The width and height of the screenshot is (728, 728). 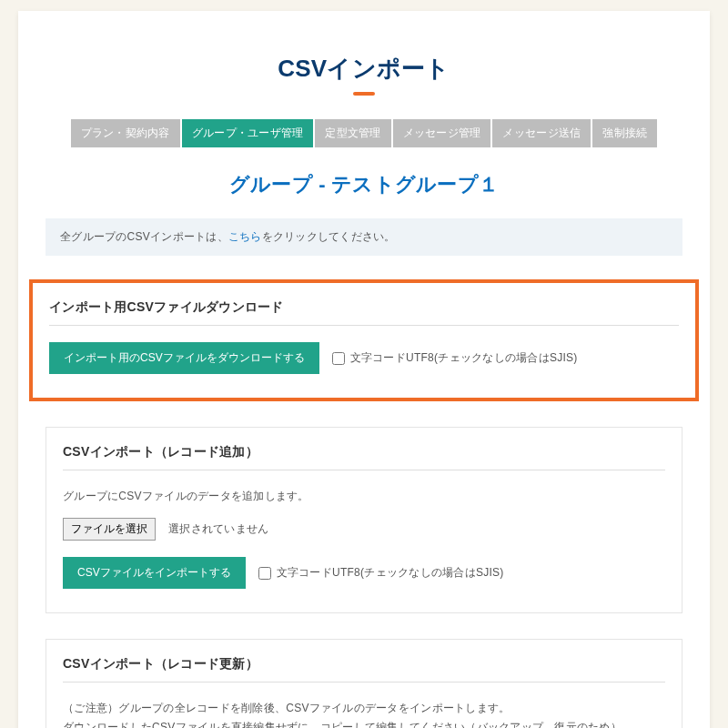 I want to click on notice-prefix: 全グループのCSVインポートは、, so click(x=144, y=237).